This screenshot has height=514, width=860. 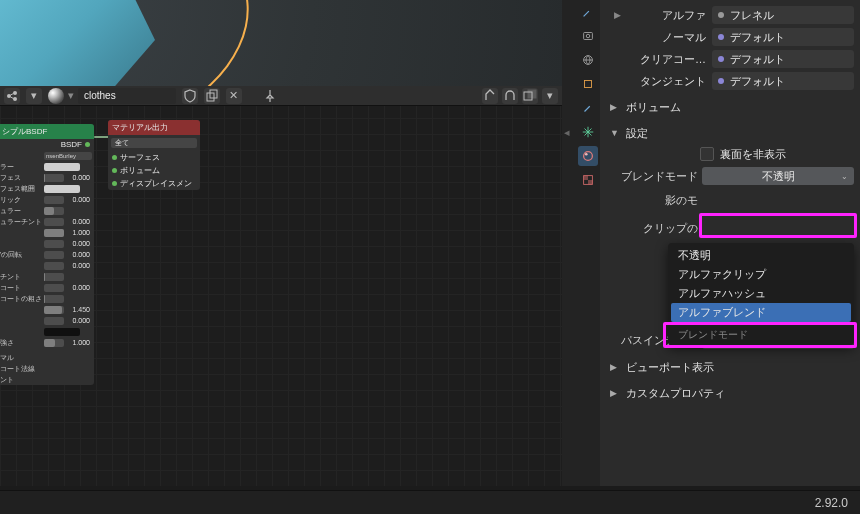 What do you see at coordinates (47, 188) in the screenshot?
I see `node-param-row: フェス範囲` at bounding box center [47, 188].